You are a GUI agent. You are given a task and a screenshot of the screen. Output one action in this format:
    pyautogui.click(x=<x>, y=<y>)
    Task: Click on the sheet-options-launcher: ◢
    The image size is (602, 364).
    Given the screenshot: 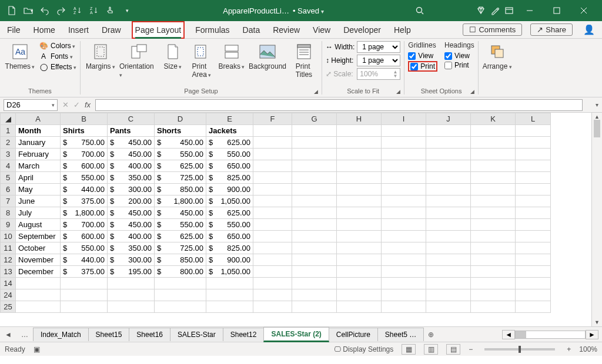 What is the action you would take?
    pyautogui.click(x=473, y=92)
    